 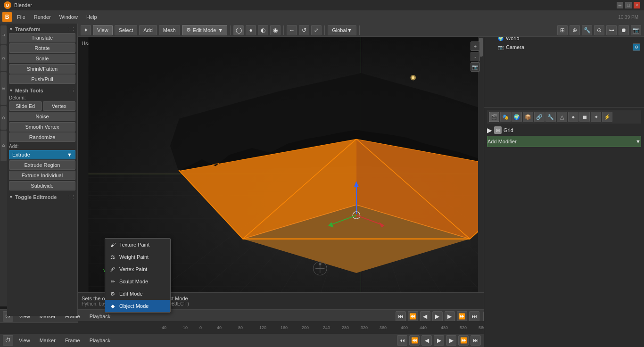 What do you see at coordinates (517, 117) in the screenshot?
I see `world-properties-icon: 🌍` at bounding box center [517, 117].